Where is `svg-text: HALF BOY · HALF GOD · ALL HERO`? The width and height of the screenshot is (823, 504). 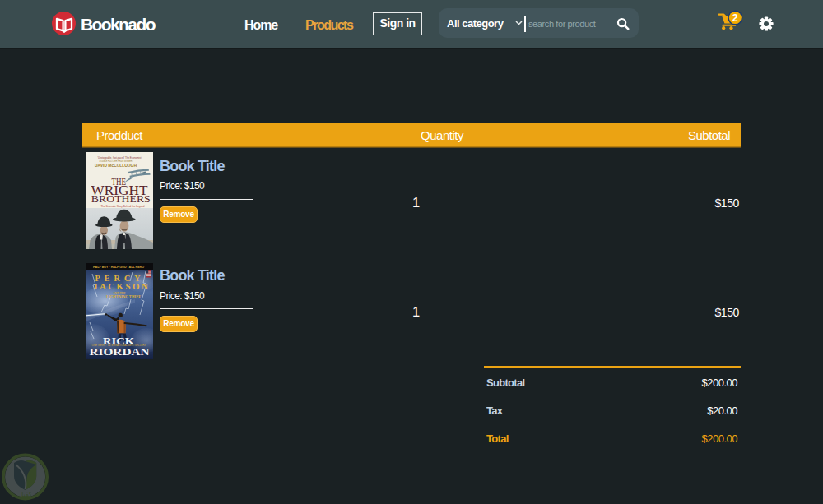 svg-text: HALF BOY · HALF GOD · ALL HERO is located at coordinates (119, 267).